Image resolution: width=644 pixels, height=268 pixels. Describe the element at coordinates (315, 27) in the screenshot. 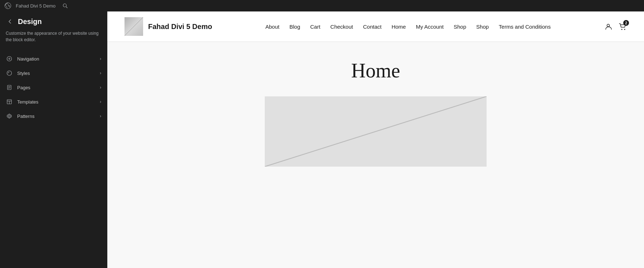

I see `nav-item-cart: Cart` at that location.